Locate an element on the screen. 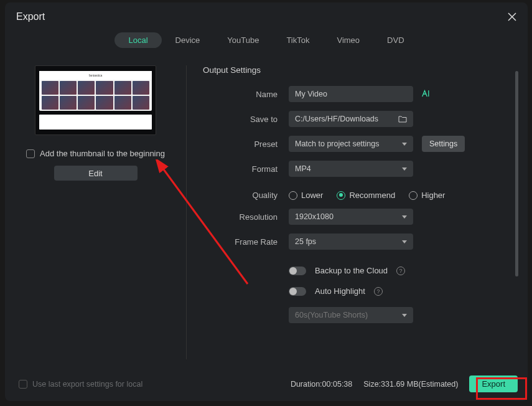  format-select: MP4 is located at coordinates (351, 169).